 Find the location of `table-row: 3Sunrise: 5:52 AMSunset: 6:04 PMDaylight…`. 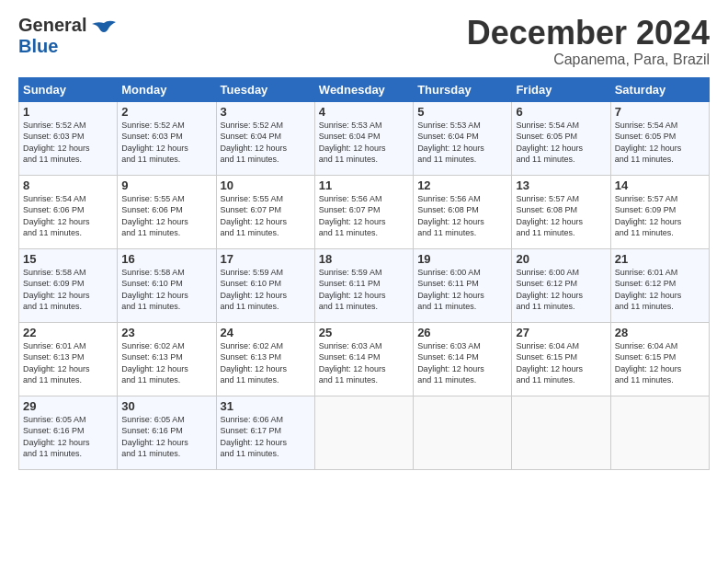

table-row: 3Sunrise: 5:52 AMSunset: 6:04 PMDaylight… is located at coordinates (265, 138).